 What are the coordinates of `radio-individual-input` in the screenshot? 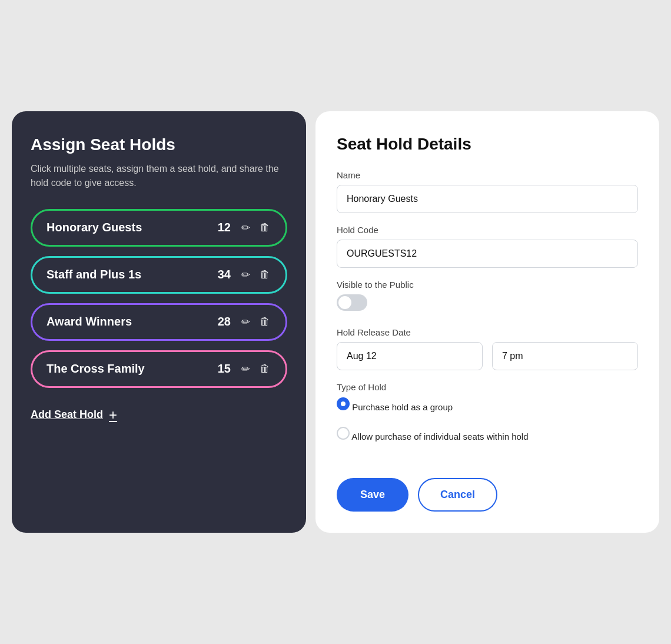 It's located at (343, 433).